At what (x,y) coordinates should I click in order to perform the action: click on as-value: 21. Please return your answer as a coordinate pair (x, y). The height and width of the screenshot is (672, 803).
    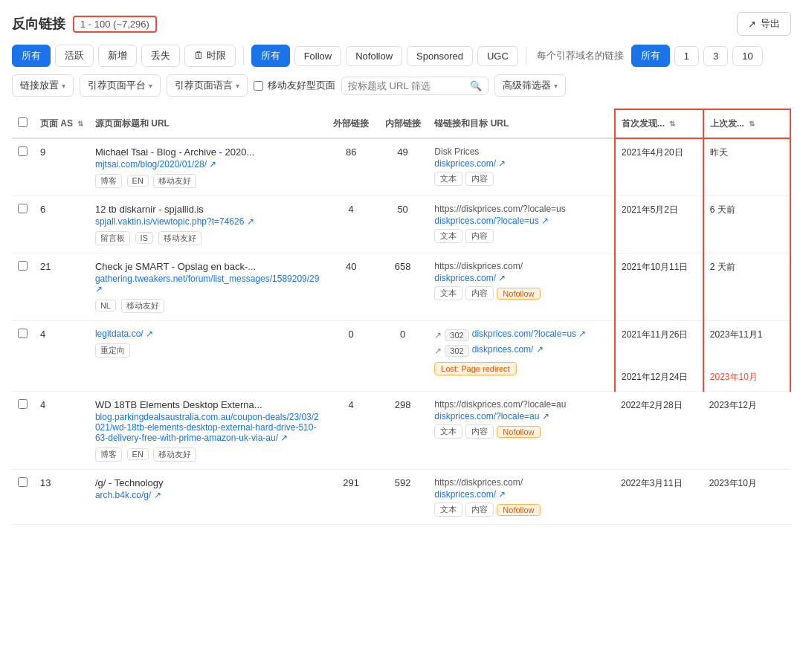
    Looking at the image, I should click on (45, 266).